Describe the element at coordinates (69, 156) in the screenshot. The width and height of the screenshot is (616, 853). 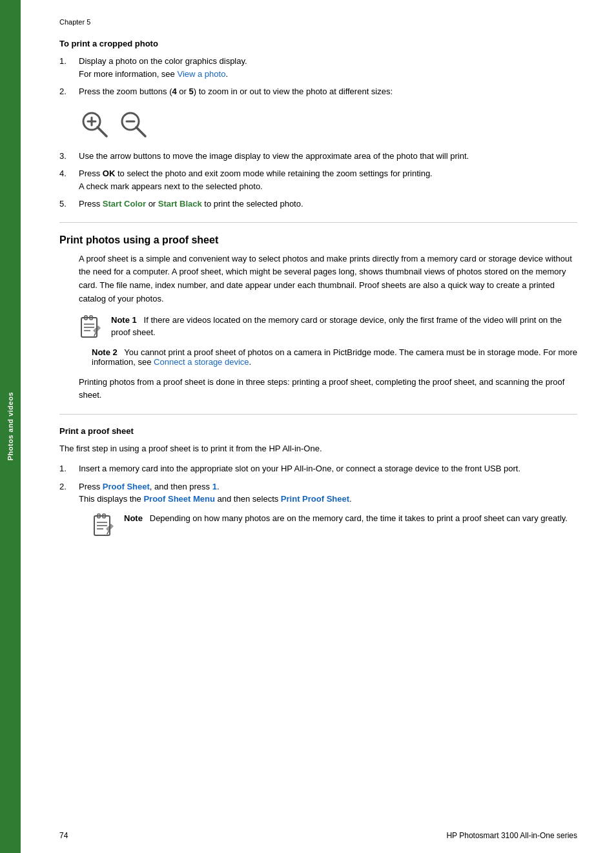
I see `step-3-num: 3.` at that location.